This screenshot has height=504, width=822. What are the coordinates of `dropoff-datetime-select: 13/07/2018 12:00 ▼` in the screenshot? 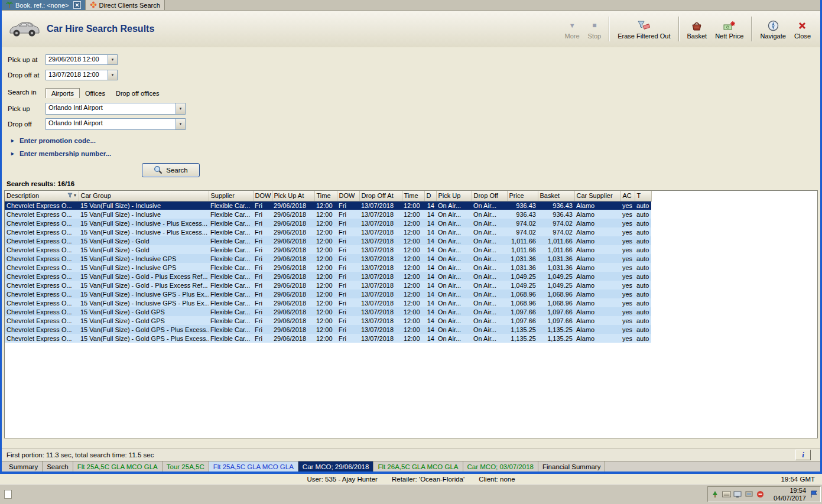 It's located at (82, 75).